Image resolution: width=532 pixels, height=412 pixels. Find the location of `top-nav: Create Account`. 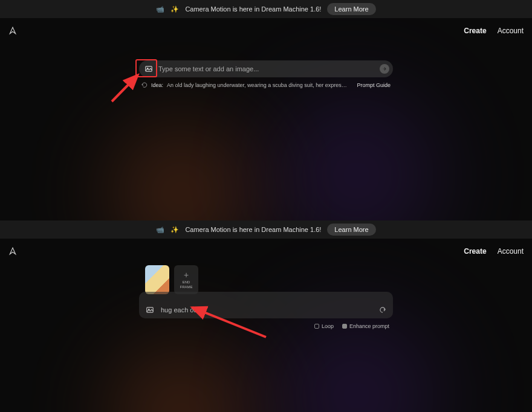

top-nav: Create Account is located at coordinates (493, 31).